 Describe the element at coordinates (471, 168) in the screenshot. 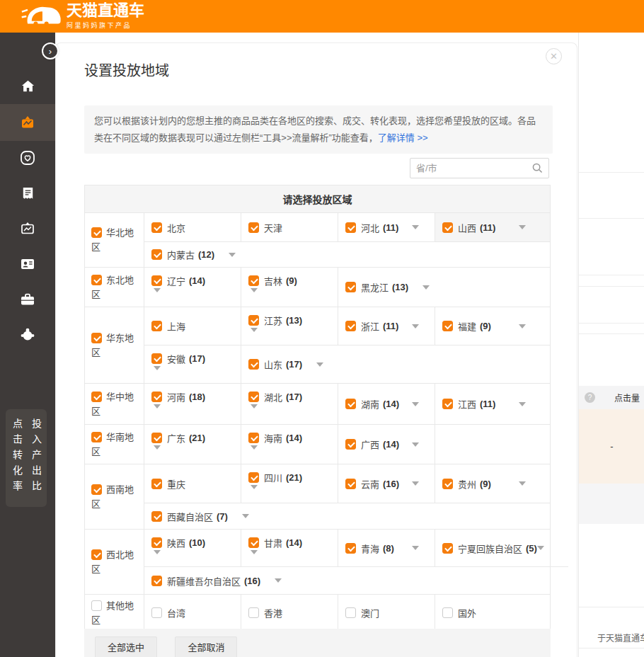

I see `search-input` at that location.